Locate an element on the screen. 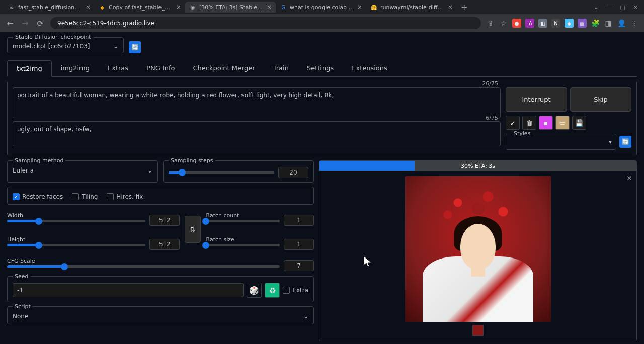 This screenshot has width=644, height=344. styles-select: ▾ is located at coordinates (561, 142).